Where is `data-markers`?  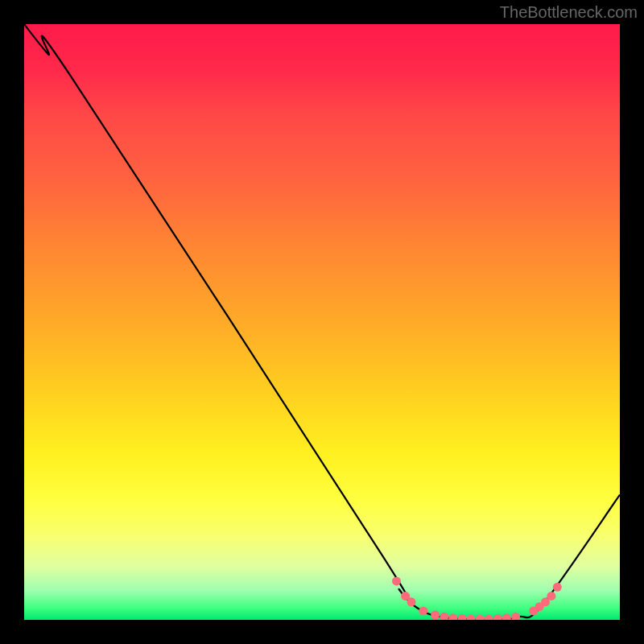 data-markers is located at coordinates (477, 598).